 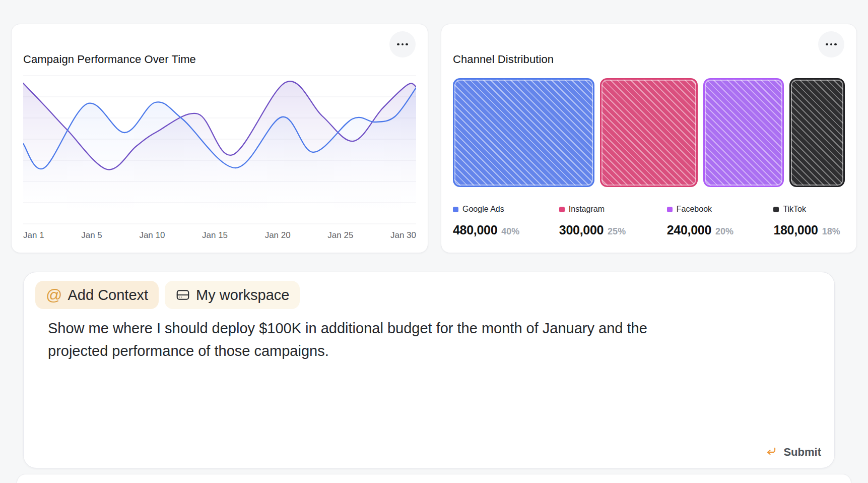 I want to click on legend-item-tiktok: TikTok, so click(x=809, y=209).